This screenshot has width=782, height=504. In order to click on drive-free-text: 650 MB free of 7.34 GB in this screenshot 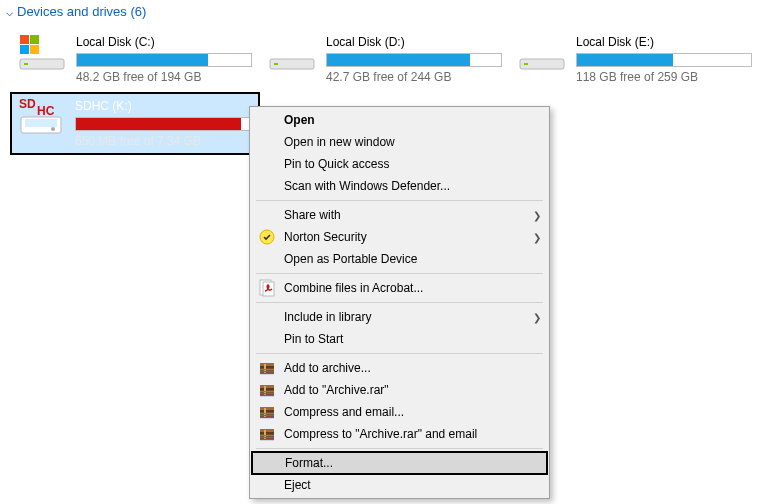, I will do `click(164, 141)`.